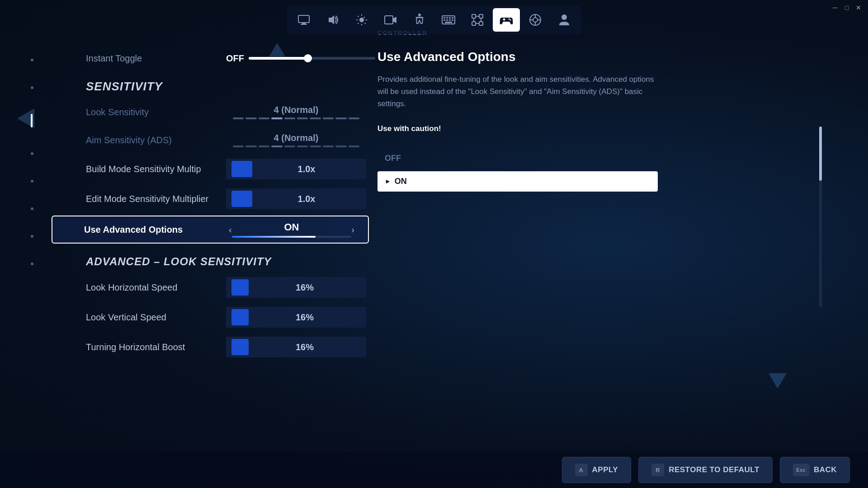 The width and height of the screenshot is (868, 488). What do you see at coordinates (156, 317) in the screenshot?
I see `look-vertical-label: Look Vertical Speed` at bounding box center [156, 317].